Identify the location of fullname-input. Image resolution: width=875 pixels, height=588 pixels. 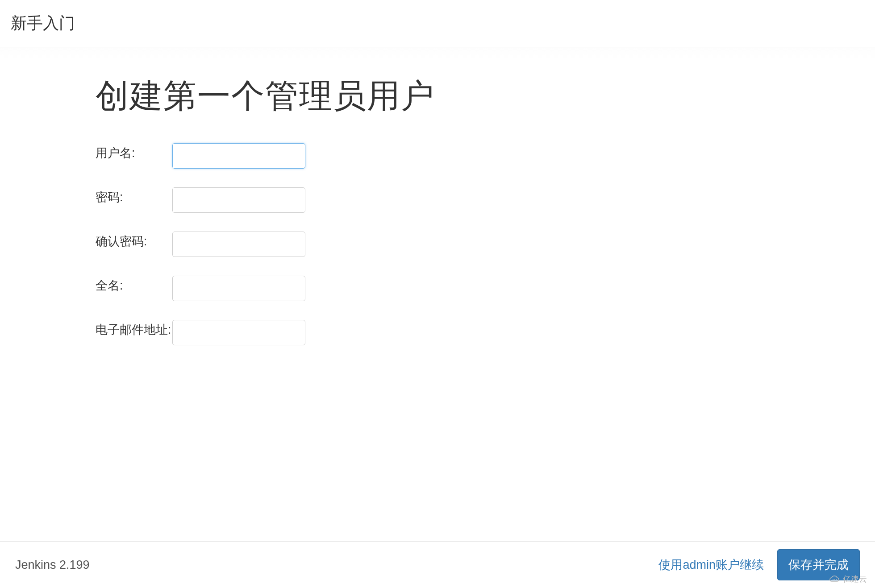
(239, 288).